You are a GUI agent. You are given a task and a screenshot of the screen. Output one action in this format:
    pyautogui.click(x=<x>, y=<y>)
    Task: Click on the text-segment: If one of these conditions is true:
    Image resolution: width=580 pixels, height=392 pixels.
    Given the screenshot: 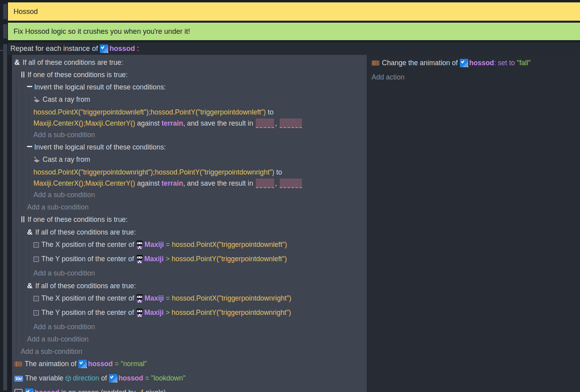 What is the action you would take?
    pyautogui.click(x=78, y=219)
    